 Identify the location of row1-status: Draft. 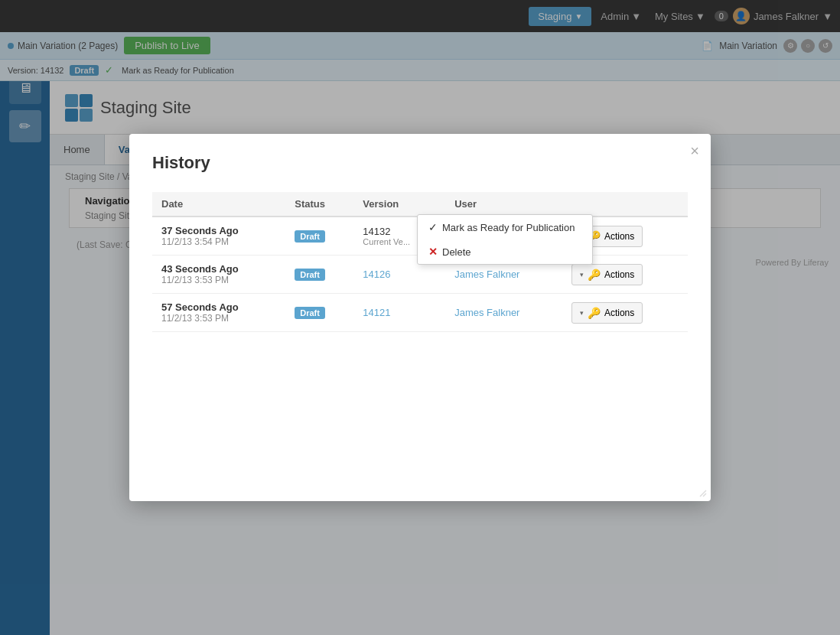
(320, 236).